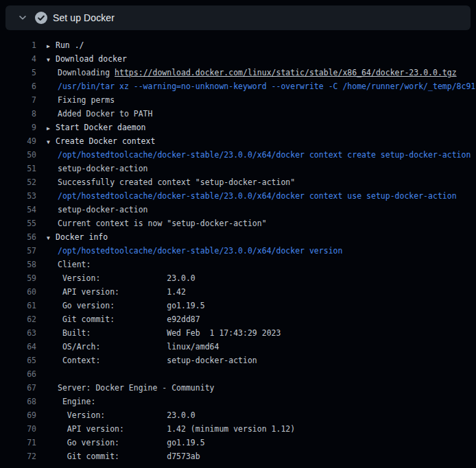 The image size is (476, 468). Describe the element at coordinates (18, 182) in the screenshot. I see `line-number: 52` at that location.